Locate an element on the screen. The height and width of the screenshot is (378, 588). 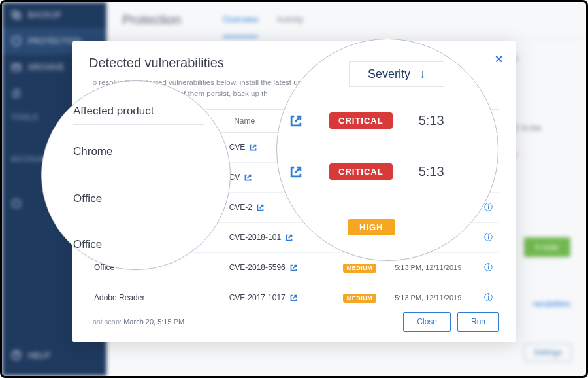
last-scan-text: Last scan: March 20, 5:15 PM is located at coordinates (137, 322).